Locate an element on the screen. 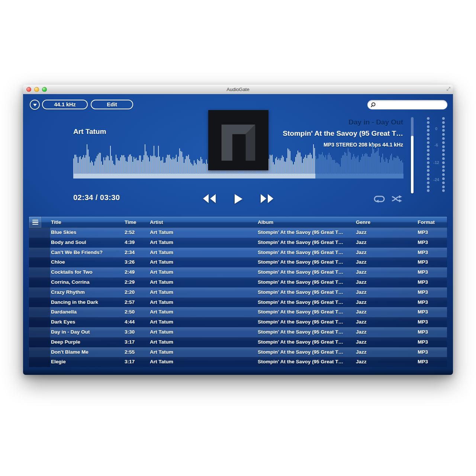 The width and height of the screenshot is (476, 476). cell-time: 2:29 is located at coordinates (129, 283).